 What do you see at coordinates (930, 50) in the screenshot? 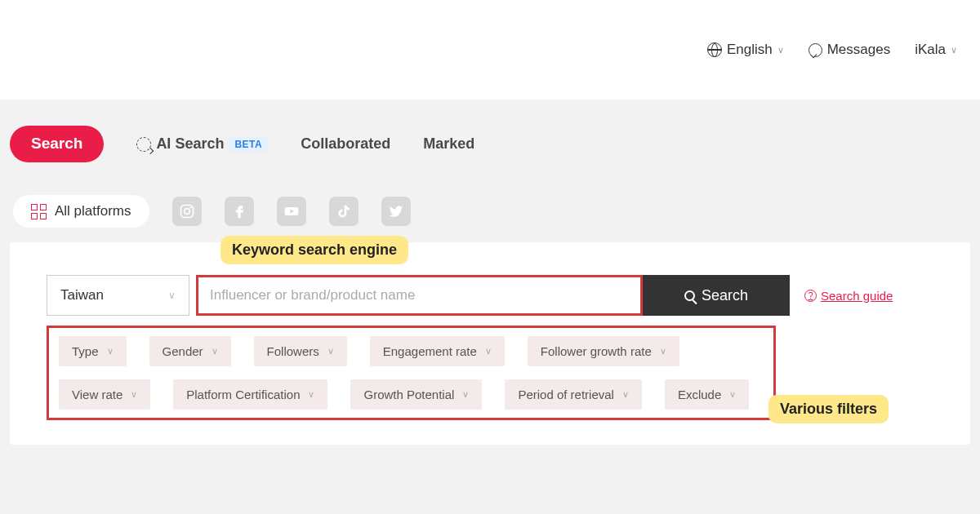
I see `account-label: iKala` at bounding box center [930, 50].